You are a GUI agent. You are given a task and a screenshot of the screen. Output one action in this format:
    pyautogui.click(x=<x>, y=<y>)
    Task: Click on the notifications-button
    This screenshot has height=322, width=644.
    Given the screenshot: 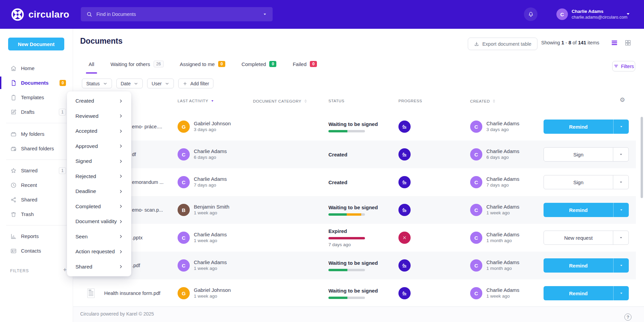 What is the action you would take?
    pyautogui.click(x=531, y=14)
    